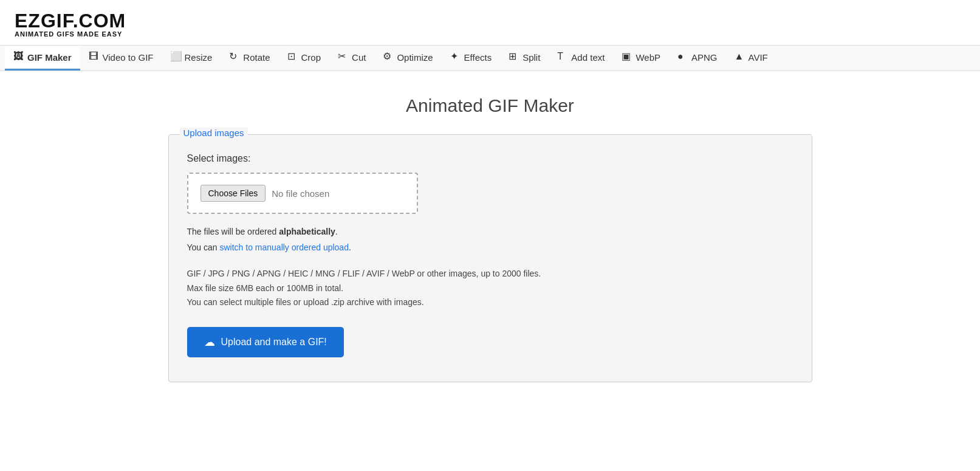  I want to click on file-types-info: GIF / JPG / PNG / APNG / HEIC / MNG / FL…, so click(490, 288).